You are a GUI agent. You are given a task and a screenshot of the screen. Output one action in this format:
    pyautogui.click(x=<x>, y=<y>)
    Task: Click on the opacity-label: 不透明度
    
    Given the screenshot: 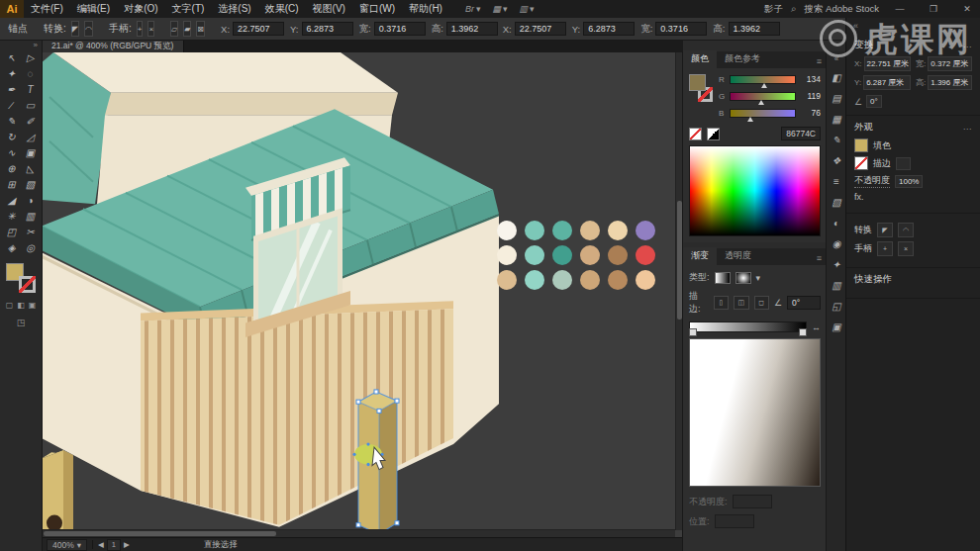 What is the action you would take?
    pyautogui.click(x=872, y=181)
    